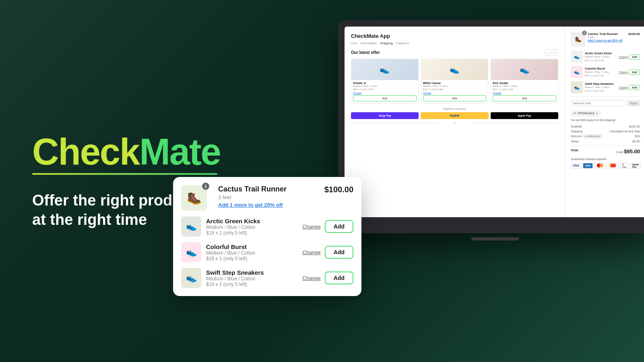 The image size is (644, 362). I want to click on product-name-0: Sneakz Jr, so click(385, 83).